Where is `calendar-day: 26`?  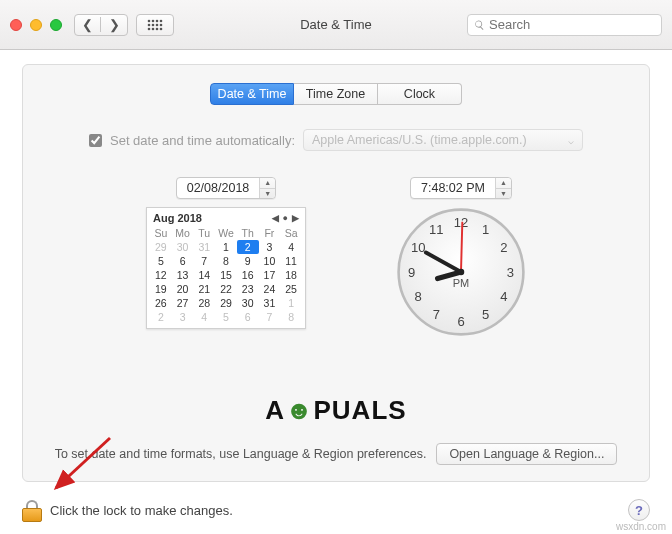
calendar-day: 26 is located at coordinates (161, 303).